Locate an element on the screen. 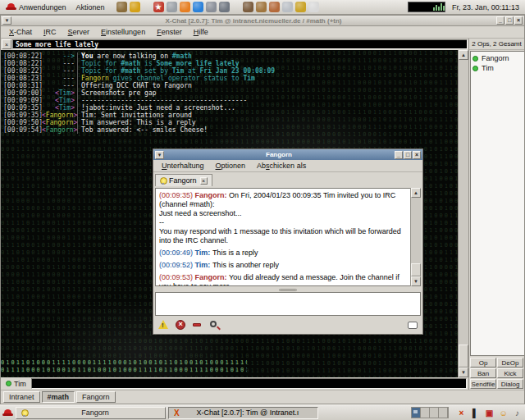  dialog-button: Dialog is located at coordinates (510, 384).